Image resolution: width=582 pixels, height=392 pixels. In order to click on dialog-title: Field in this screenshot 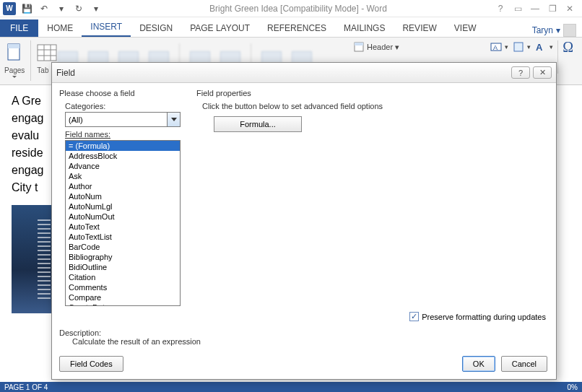, I will do `click(66, 73)`.